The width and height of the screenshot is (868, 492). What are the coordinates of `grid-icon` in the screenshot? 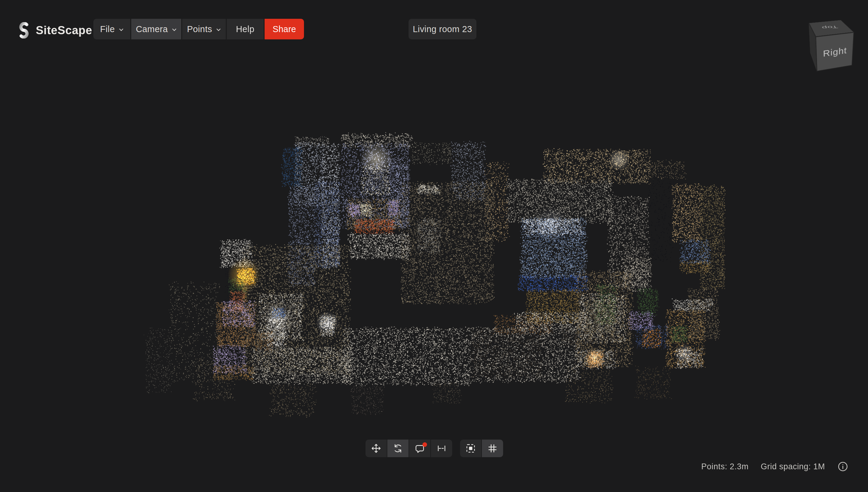 It's located at (492, 448).